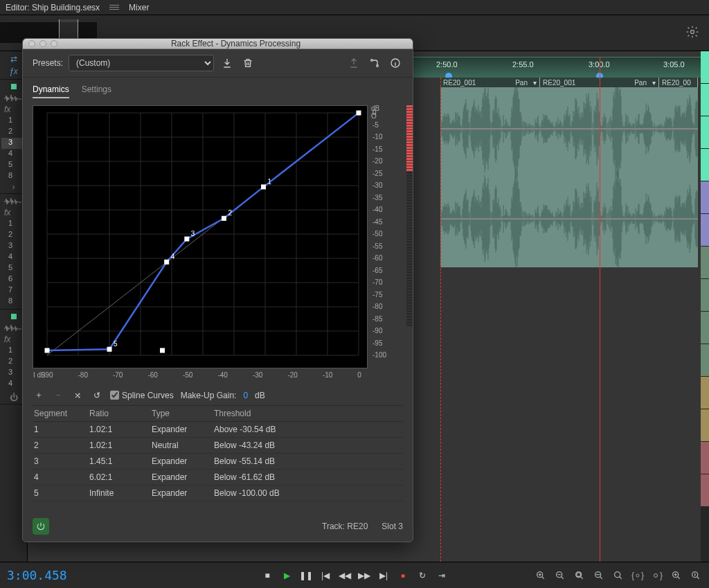 The width and height of the screenshot is (709, 588). What do you see at coordinates (62, 445) in the screenshot?
I see `segment-cell: 2` at bounding box center [62, 445].